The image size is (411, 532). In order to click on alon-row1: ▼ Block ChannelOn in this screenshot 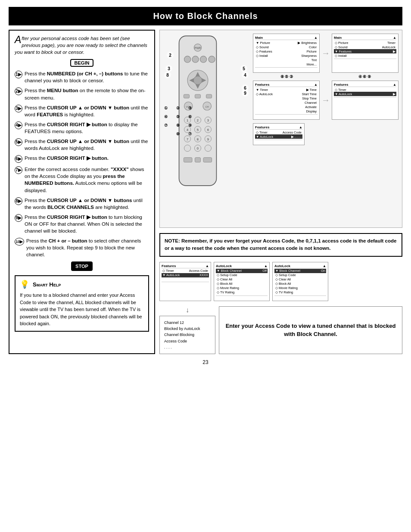, I will do `click(300, 271)`.